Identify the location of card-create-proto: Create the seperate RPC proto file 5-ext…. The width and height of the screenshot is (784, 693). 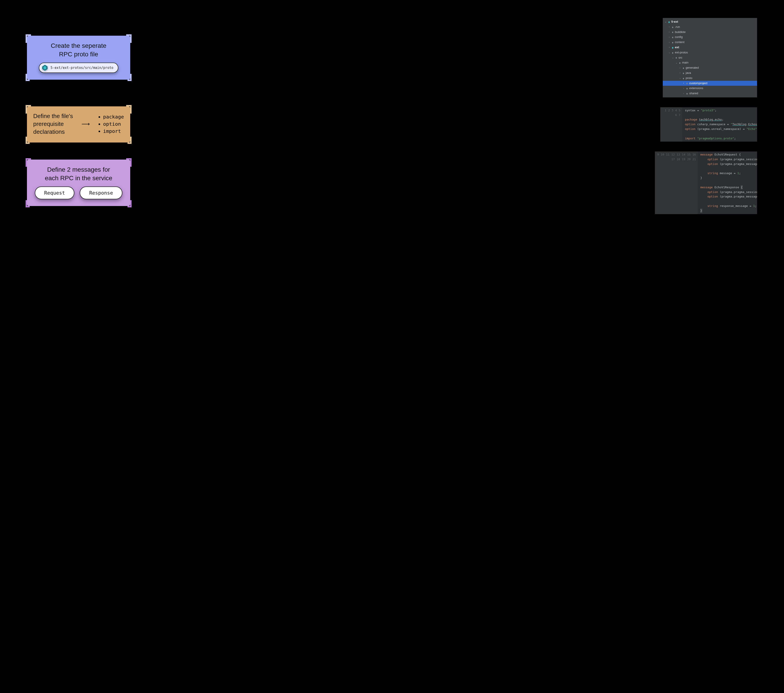
(78, 57).